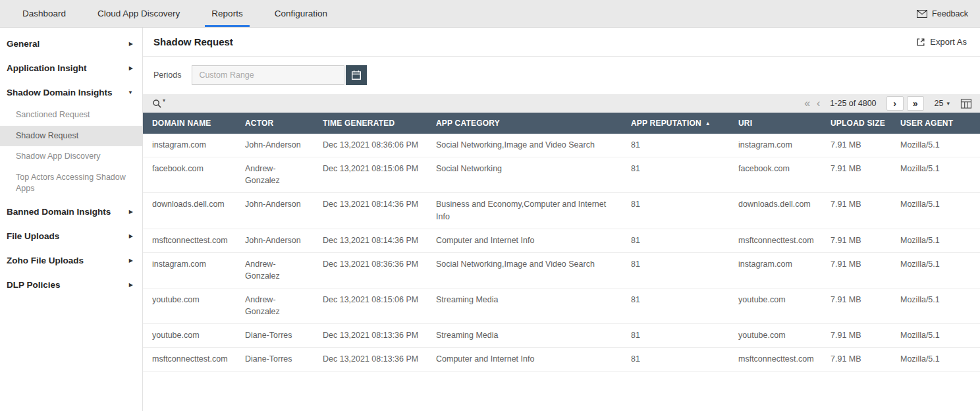  I want to click on sidebar-item-application-insight: Application Insight▶, so click(71, 68).